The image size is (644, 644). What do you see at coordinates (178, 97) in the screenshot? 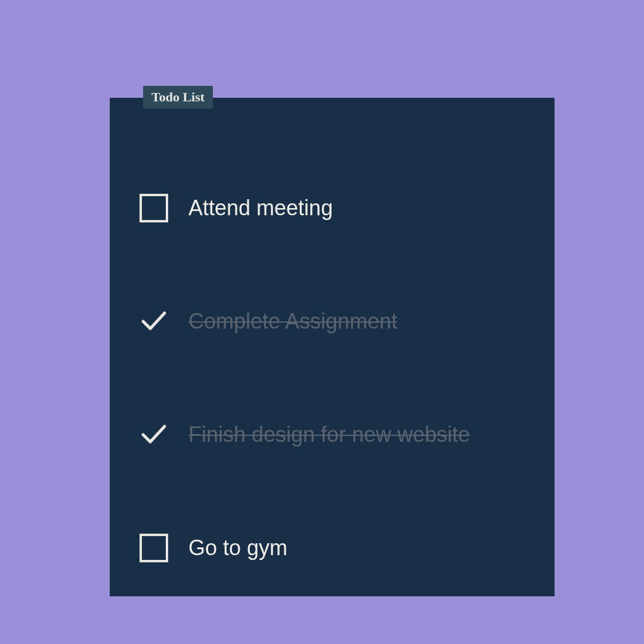
I see `badge-label: Todo List` at bounding box center [178, 97].